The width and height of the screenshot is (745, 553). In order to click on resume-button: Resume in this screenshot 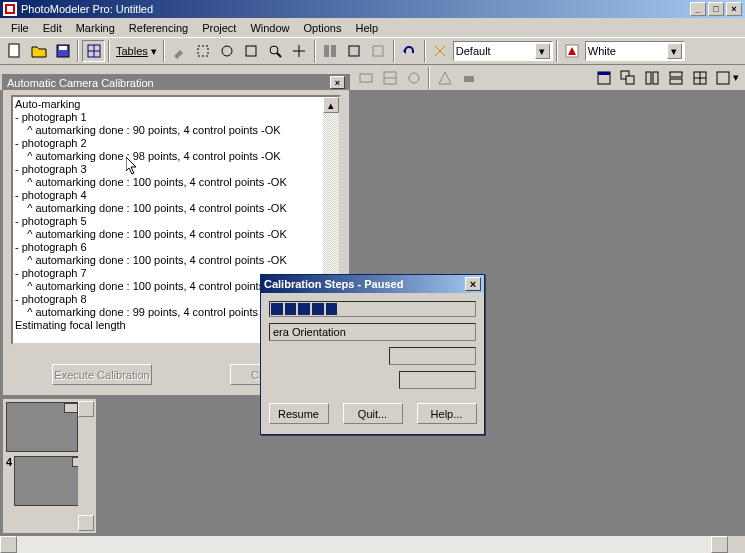, I will do `click(299, 414)`.